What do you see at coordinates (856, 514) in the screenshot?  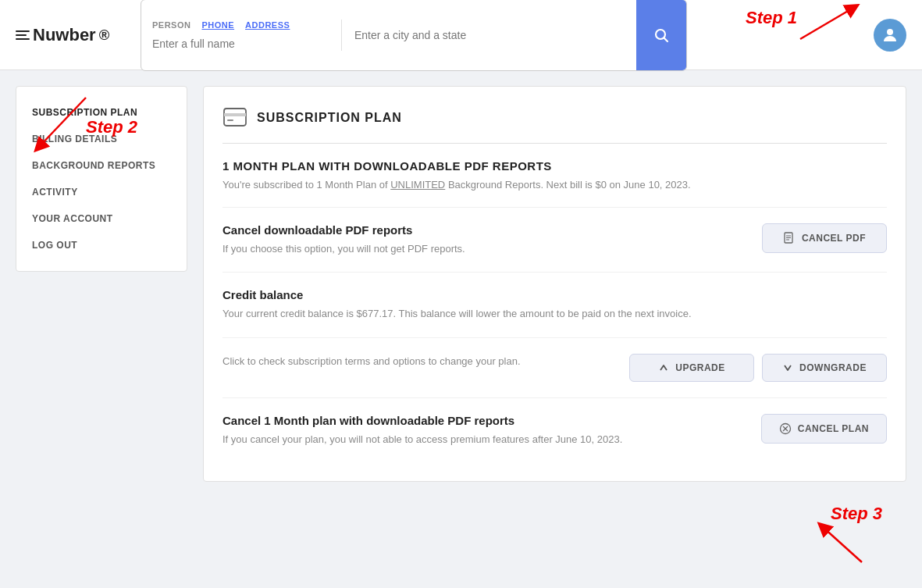 I see `step3-label: Step 3` at bounding box center [856, 514].